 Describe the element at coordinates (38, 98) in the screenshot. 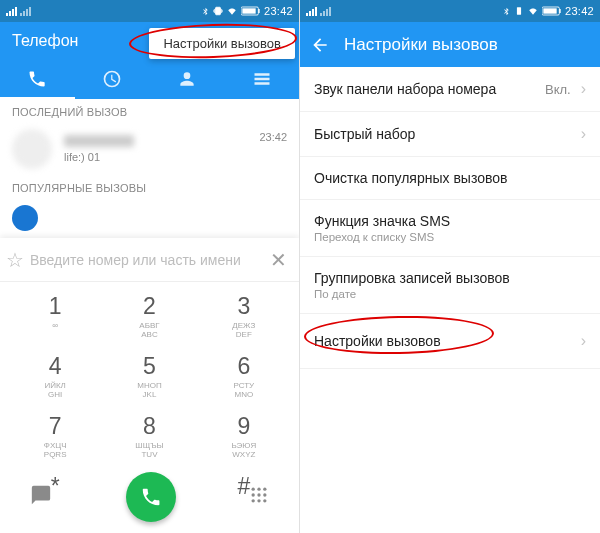

I see `tab-indicator` at that location.